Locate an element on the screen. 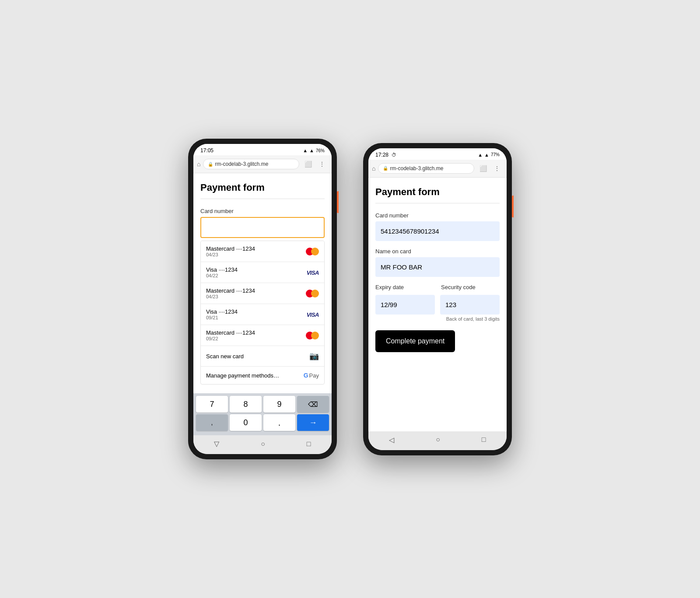  browser-bar-left: ⌂ 🔒 rm-codelab-3.glitch.me ⬜ ⋮ is located at coordinates (262, 164).